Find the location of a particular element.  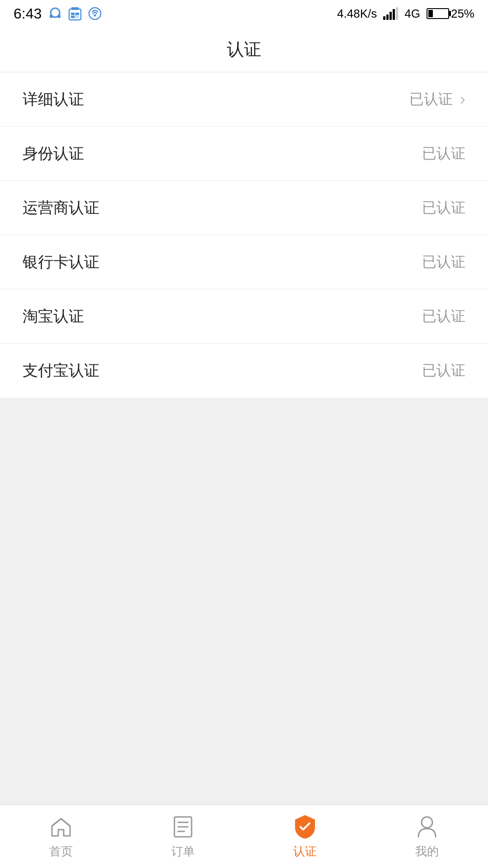

status-right: 4.48K/s 4G 25% is located at coordinates (406, 14).